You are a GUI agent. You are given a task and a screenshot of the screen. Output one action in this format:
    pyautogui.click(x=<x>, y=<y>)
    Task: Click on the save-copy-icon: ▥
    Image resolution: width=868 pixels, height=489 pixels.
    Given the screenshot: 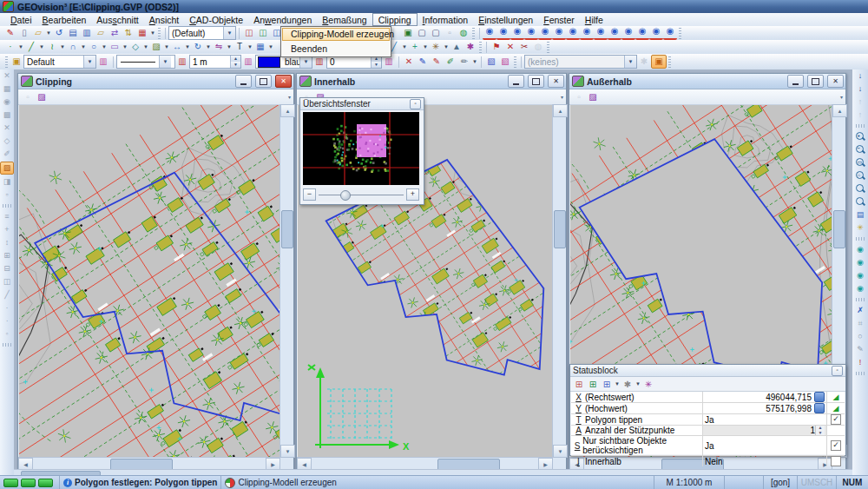 What is the action you would take?
    pyautogui.click(x=87, y=33)
    